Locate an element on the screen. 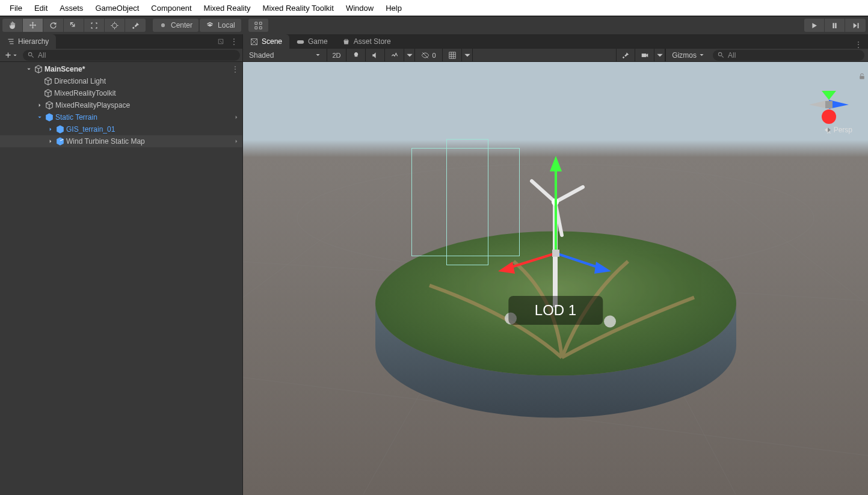 The image size is (868, 495). play-controls is located at coordinates (835, 25).